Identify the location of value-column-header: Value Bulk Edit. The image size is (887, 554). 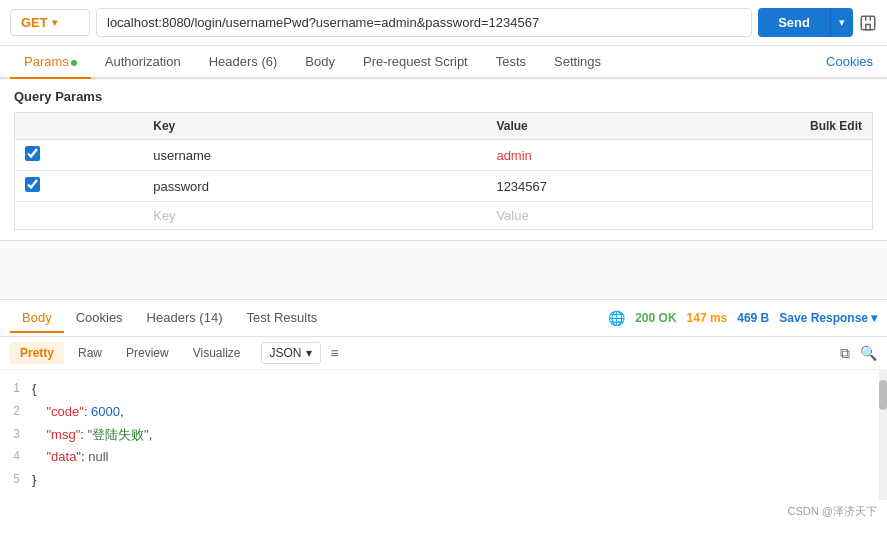
(679, 126).